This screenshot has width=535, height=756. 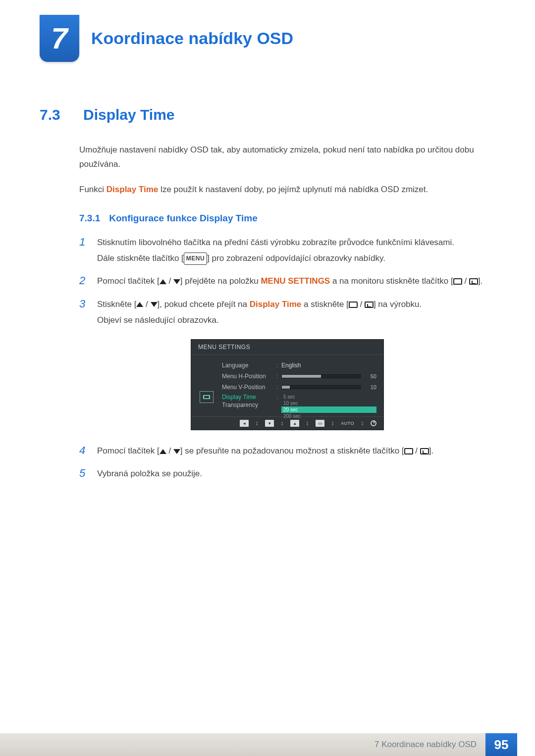 What do you see at coordinates (295, 423) in the screenshot?
I see `osd-nav-up-icon: ▴` at bounding box center [295, 423].